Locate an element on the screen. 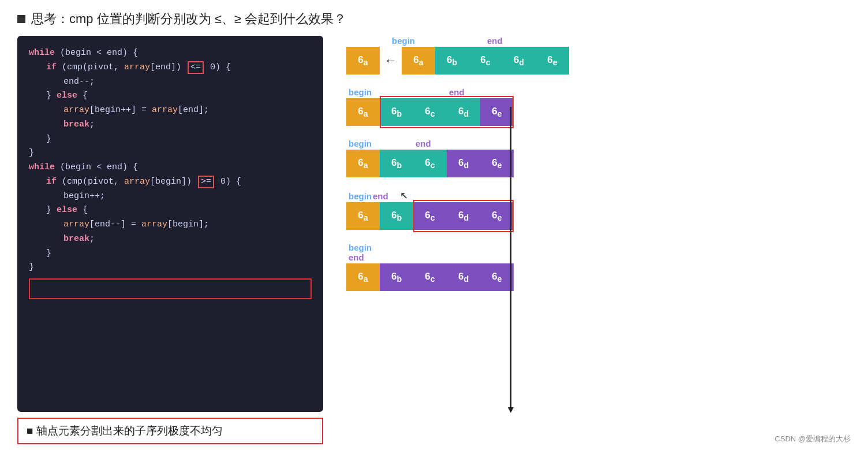 The width and height of the screenshot is (868, 450). label-end-4: end is located at coordinates (381, 196).